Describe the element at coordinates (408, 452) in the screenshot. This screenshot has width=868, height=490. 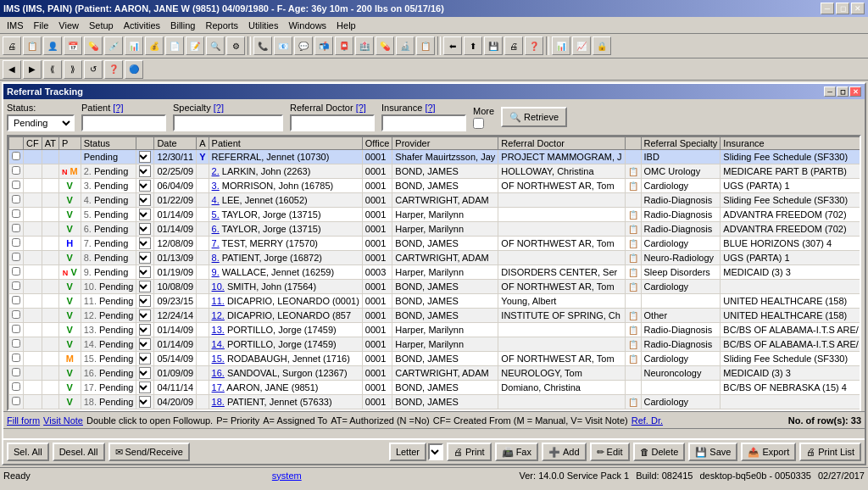
I see `letter-button: Letter` at that location.